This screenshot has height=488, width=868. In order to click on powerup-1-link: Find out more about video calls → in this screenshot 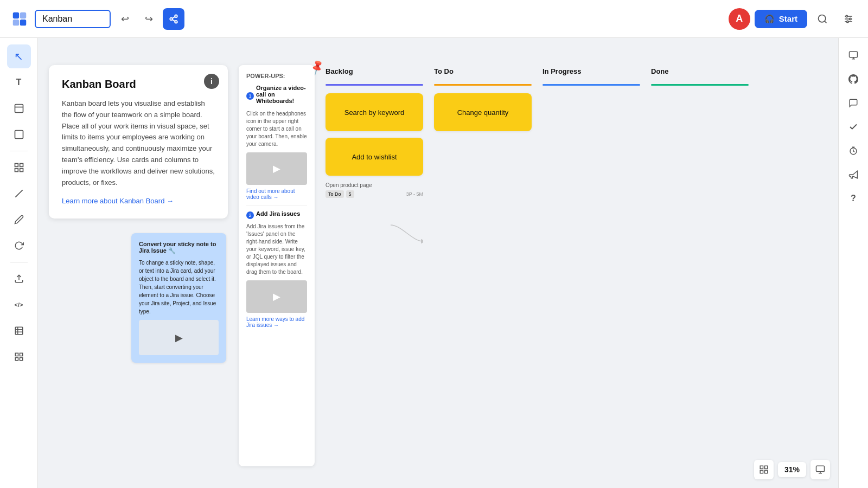, I will do `click(277, 194)`.